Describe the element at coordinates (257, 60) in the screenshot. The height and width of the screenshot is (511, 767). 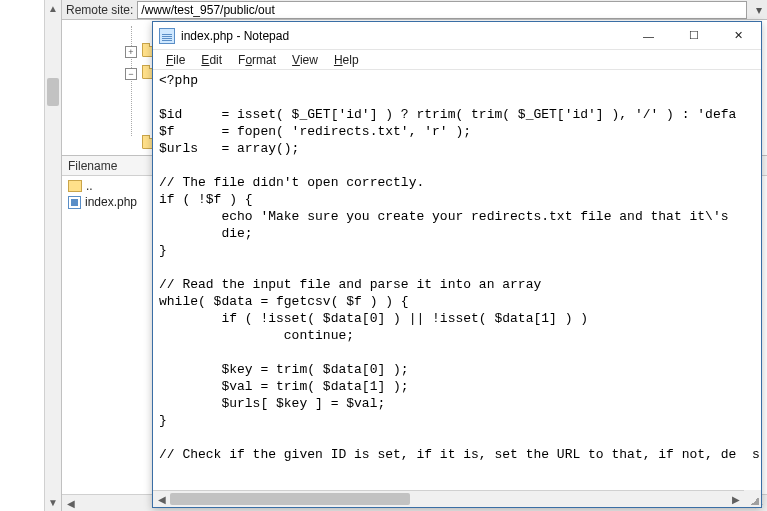
I see `menu-format: Format` at that location.